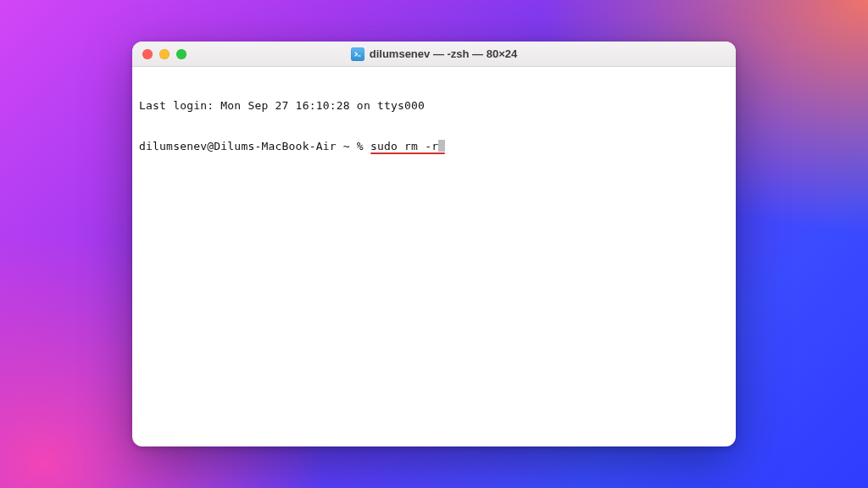 The image size is (868, 488). What do you see at coordinates (443, 54) in the screenshot?
I see `window-title: dilumsenev — -zsh — 80×24` at bounding box center [443, 54].